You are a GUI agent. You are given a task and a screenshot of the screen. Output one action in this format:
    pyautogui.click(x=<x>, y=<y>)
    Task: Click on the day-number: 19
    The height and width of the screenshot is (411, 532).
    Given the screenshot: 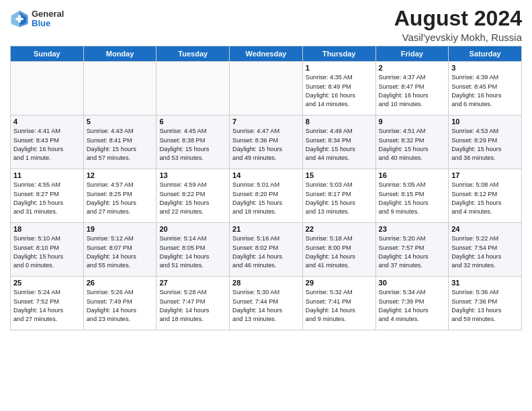 What is the action you would take?
    pyautogui.click(x=120, y=229)
    